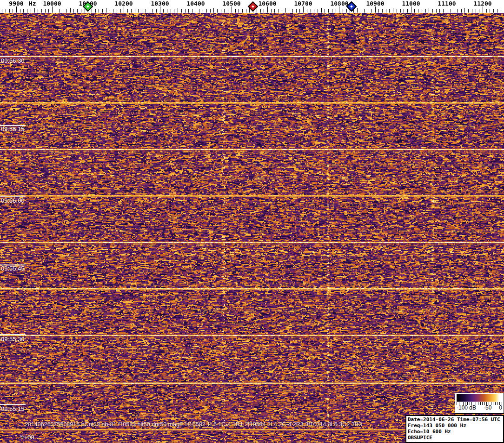  What do you see at coordinates (13, 201) in the screenshot?
I see `time-label: 09:56:00` at bounding box center [13, 201].